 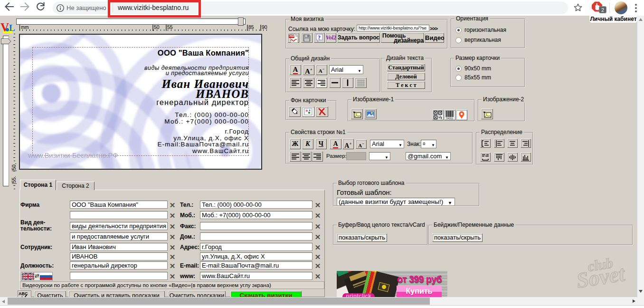 What do you see at coordinates (292, 36) in the screenshot?
I see `svg-text: PDF` at bounding box center [292, 36].